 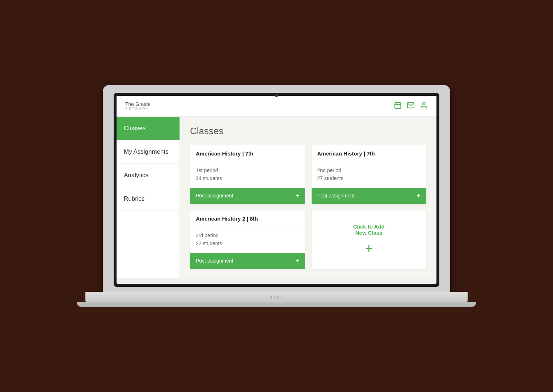 I want to click on class-card-1-body: 1st period 24 students, so click(x=248, y=174).